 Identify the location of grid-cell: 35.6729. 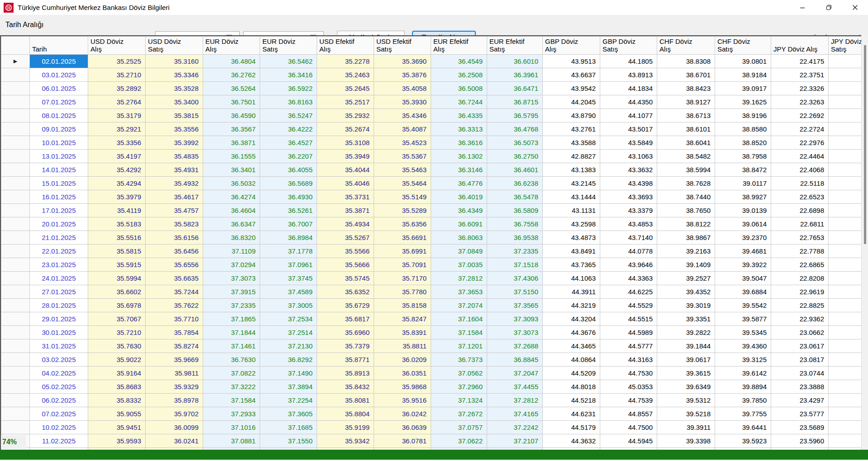
(346, 306).